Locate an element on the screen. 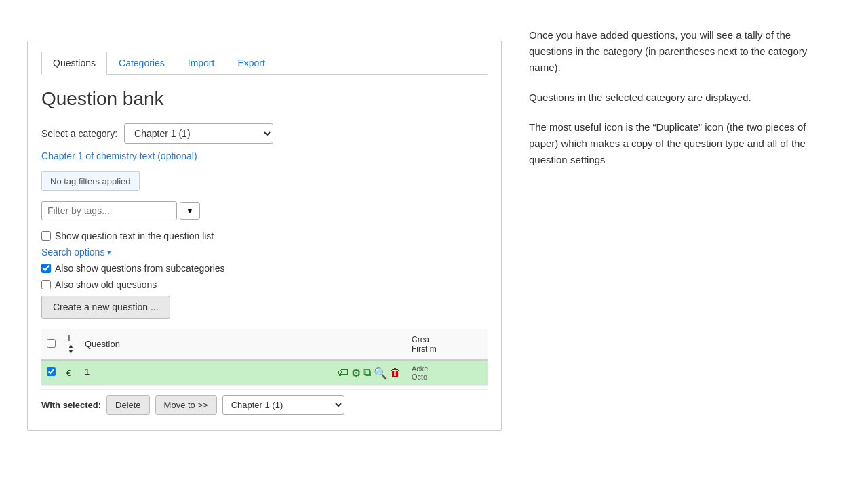 This screenshot has width=868, height=488. question-col-label: Question is located at coordinates (102, 344).